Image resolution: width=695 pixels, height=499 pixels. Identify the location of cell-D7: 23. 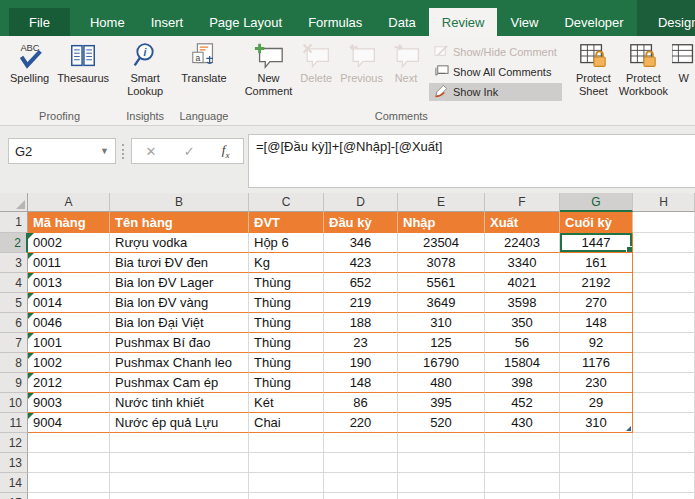
(361, 343).